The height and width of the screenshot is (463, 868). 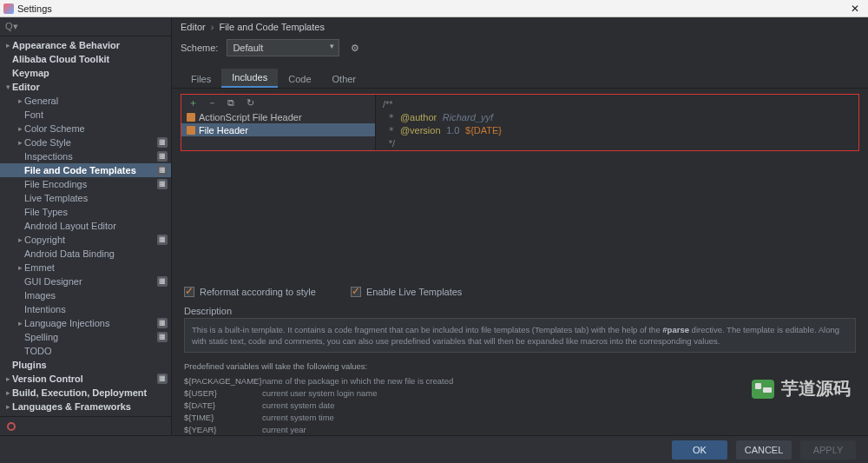 What do you see at coordinates (85, 142) in the screenshot?
I see `tree-item: Code Style▦` at bounding box center [85, 142].